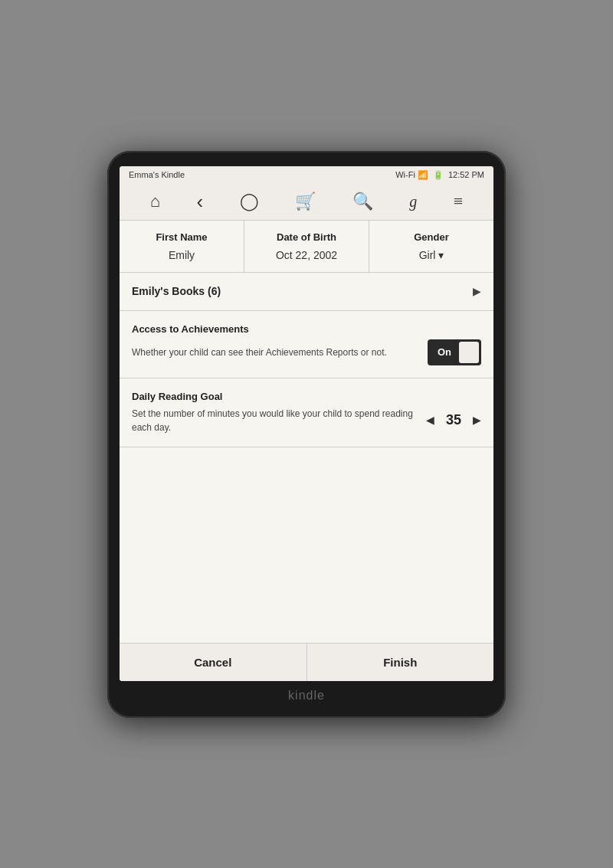 This screenshot has width=613, height=868. I want to click on toggle-label: On, so click(444, 352).